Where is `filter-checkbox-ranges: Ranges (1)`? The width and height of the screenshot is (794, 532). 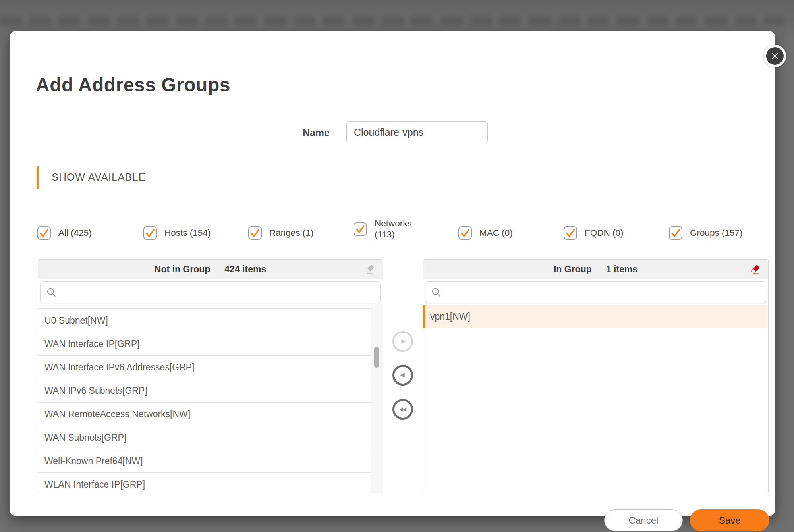 filter-checkbox-ranges: Ranges (1) is located at coordinates (281, 233).